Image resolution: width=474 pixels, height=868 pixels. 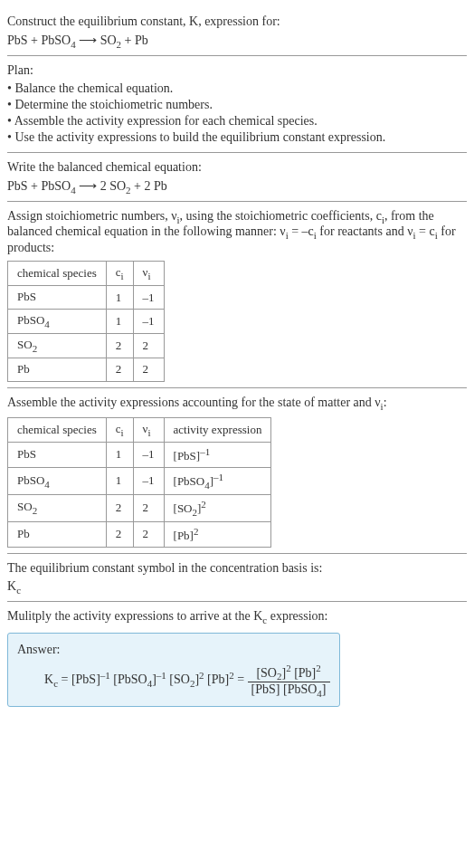 I want to click on plan-title: Plan:, so click(x=237, y=71).